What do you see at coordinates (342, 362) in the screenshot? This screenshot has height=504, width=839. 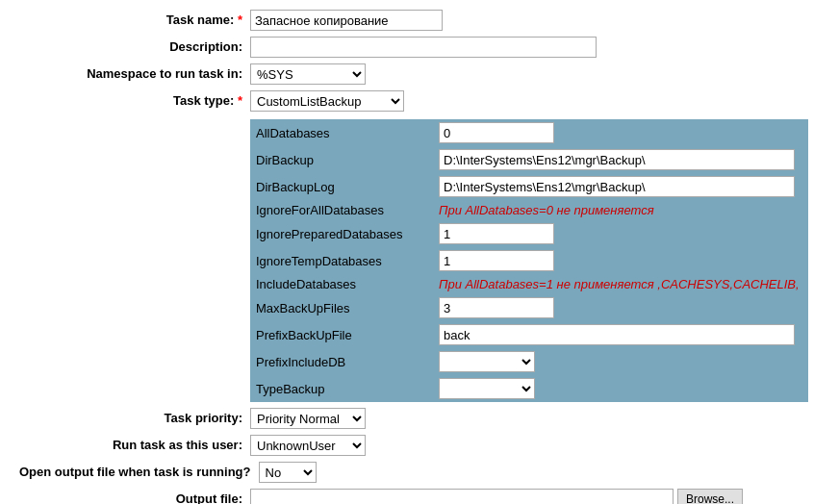 I see `settings-key-9: PrefixIncludeDB` at bounding box center [342, 362].